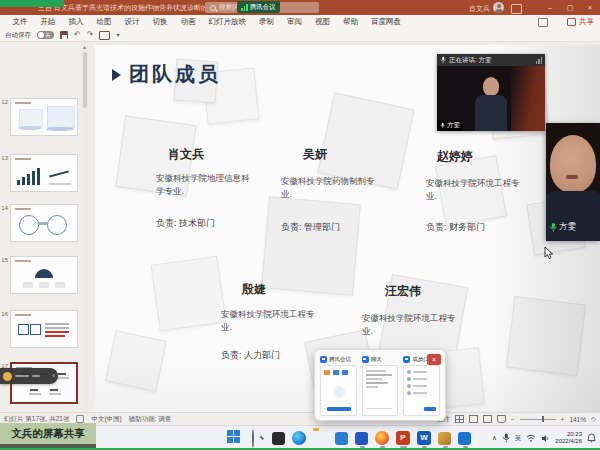 The width and height of the screenshot is (600, 450). Describe the element at coordinates (250, 356) in the screenshot. I see `member-role: 负责: 人力部门` at that location.